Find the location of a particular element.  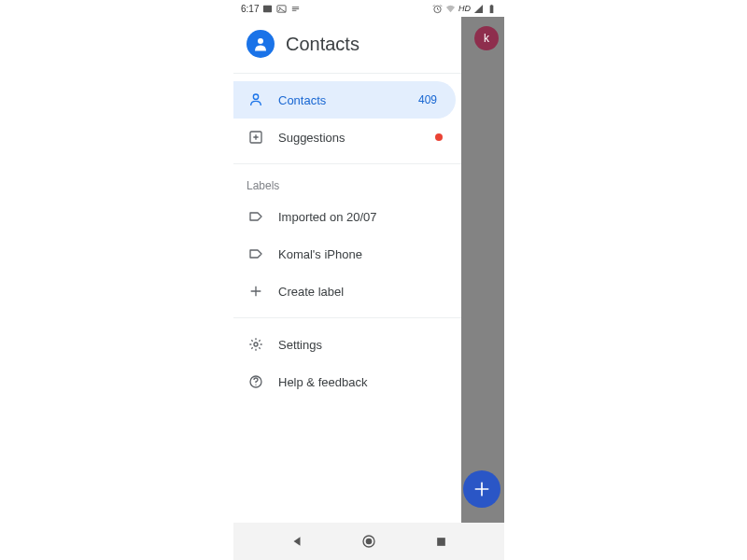

nav-item-create-label: Create label is located at coordinates (347, 291).